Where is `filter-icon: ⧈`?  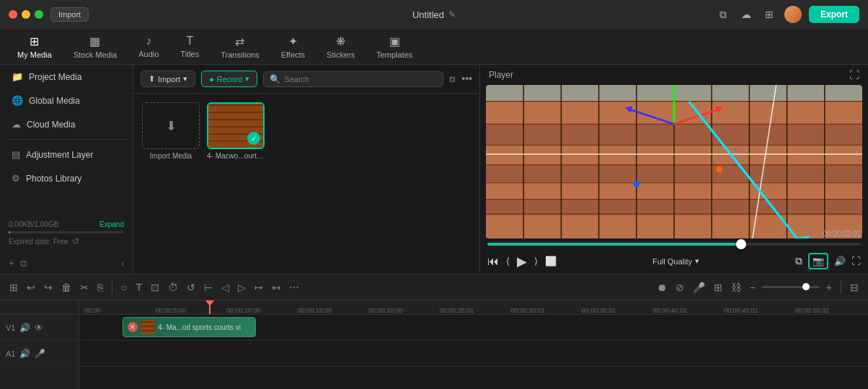
filter-icon: ⧈ is located at coordinates (453, 79).